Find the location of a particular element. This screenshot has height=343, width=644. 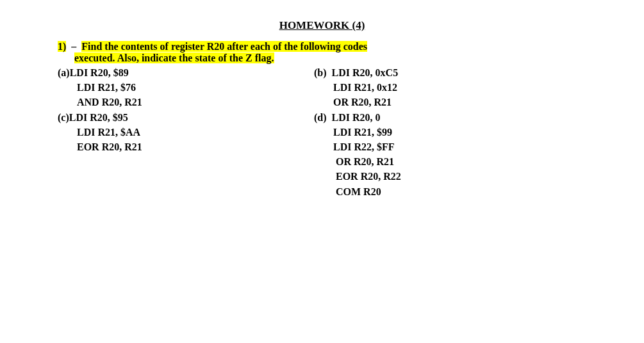

part-b-line-0: LDI R20, 0xC5 is located at coordinates (365, 73).